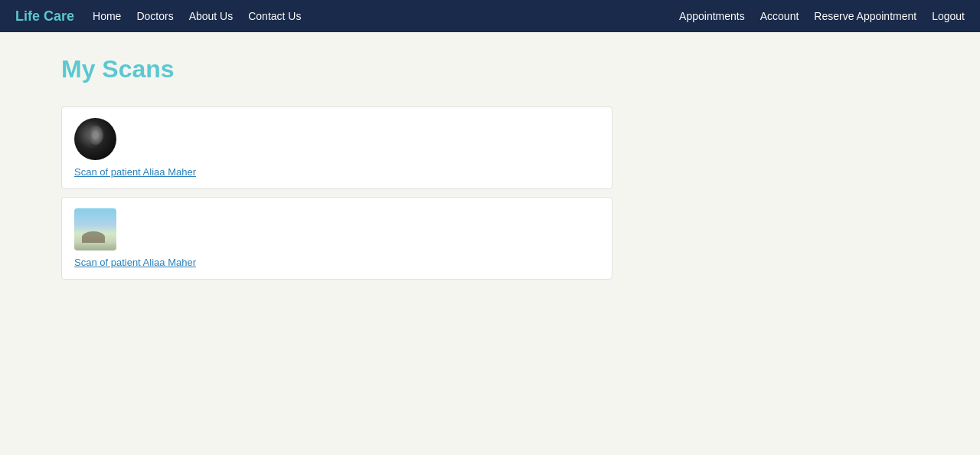  What do you see at coordinates (211, 16) in the screenshot?
I see `nav-about-us: About Us` at bounding box center [211, 16].